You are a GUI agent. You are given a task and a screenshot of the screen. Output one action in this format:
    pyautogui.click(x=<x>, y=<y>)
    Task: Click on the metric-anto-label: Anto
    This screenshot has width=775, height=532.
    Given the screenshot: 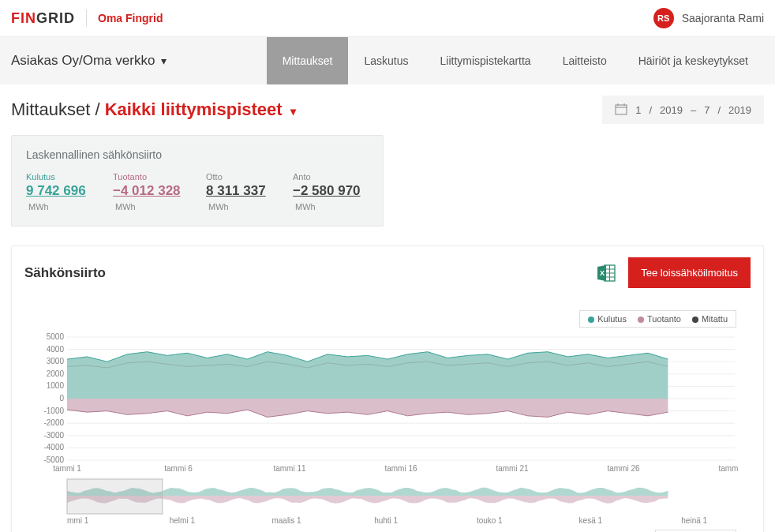 What is the action you would take?
    pyautogui.click(x=331, y=177)
    